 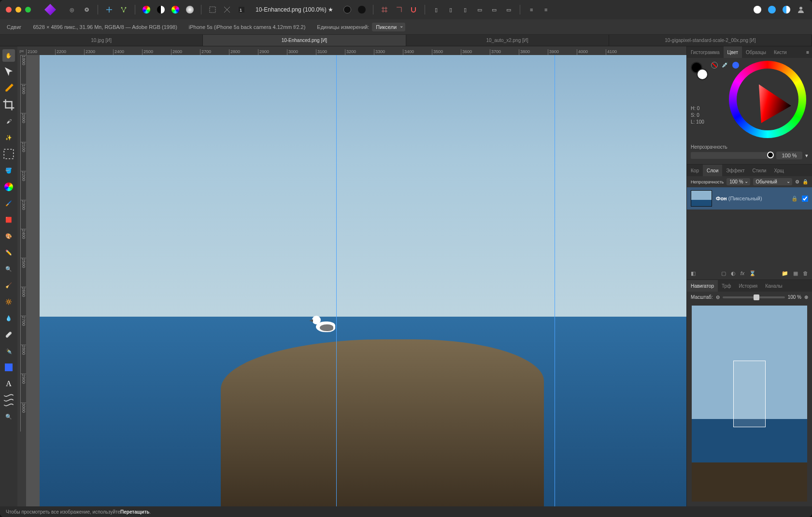 I want to click on layer-lock-icon: 🔒, so click(x=805, y=182).